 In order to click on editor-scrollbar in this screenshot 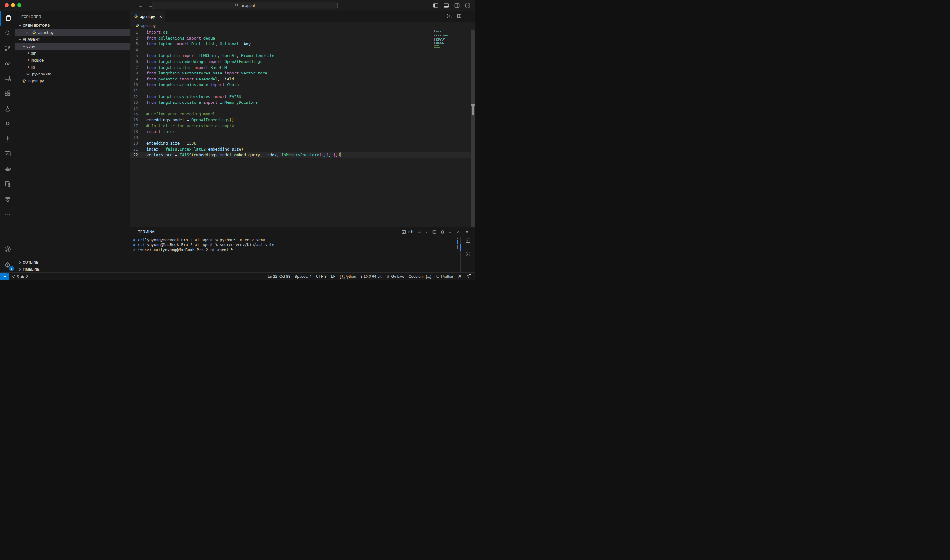, I will do `click(473, 128)`.